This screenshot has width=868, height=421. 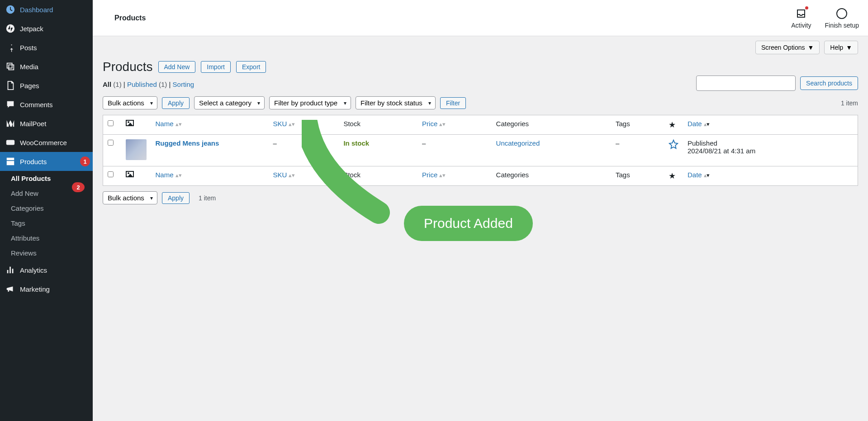 I want to click on submenu-add-new: Add New, so click(x=46, y=194).